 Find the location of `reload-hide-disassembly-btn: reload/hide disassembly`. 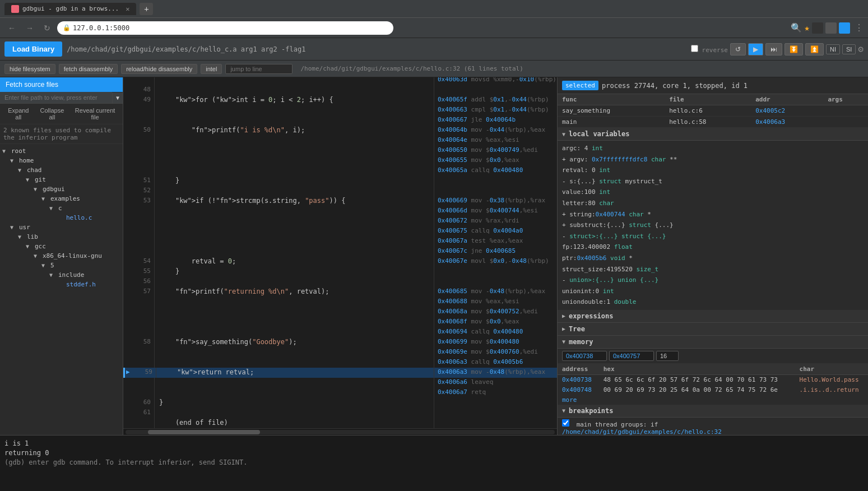

reload-hide-disassembly-btn: reload/hide disassembly is located at coordinates (159, 69).